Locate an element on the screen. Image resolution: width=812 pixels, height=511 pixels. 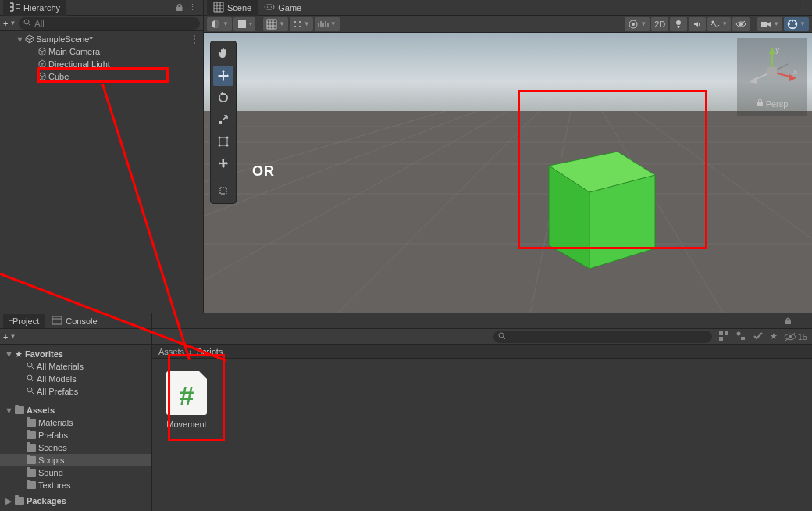
2d-toggle: 2D is located at coordinates (660, 24).